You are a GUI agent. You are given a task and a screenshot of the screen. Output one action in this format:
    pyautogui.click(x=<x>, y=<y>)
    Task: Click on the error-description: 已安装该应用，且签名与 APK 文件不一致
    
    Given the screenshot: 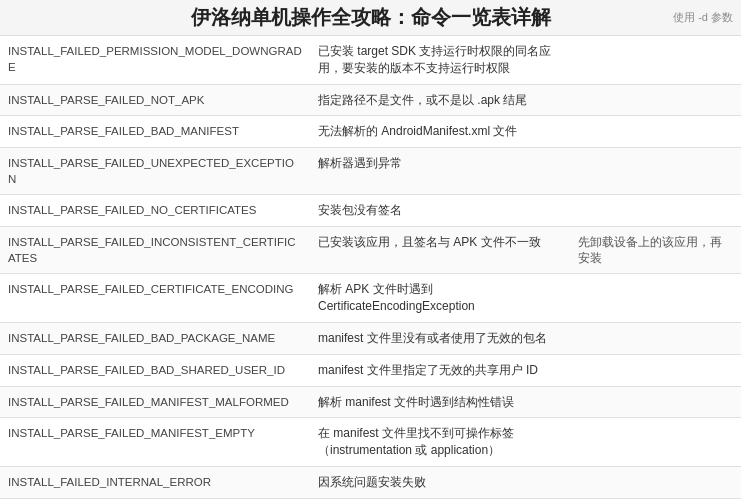 What is the action you would take?
    pyautogui.click(x=440, y=250)
    